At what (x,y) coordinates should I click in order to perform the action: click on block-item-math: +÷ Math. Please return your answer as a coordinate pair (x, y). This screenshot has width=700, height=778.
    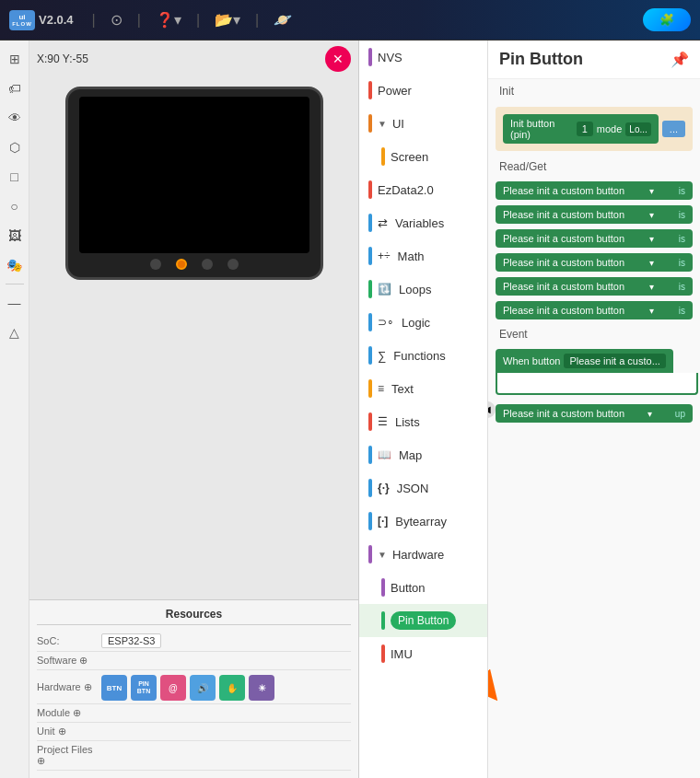
    Looking at the image, I should click on (424, 256).